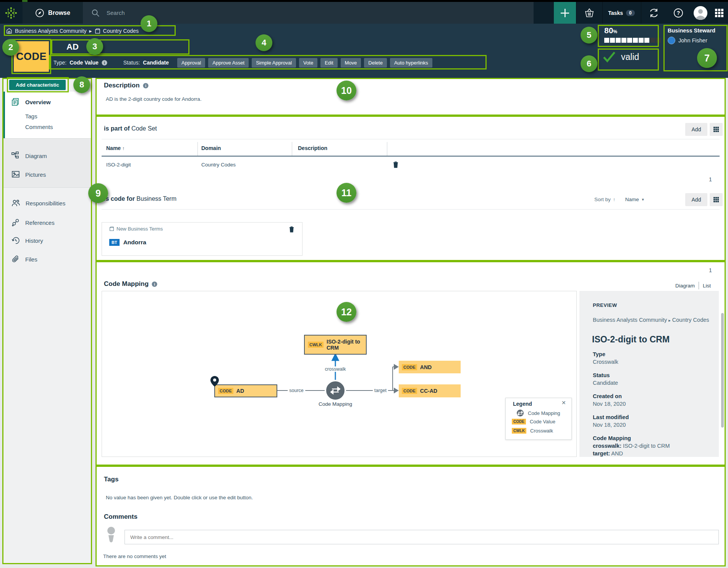  I want to click on svg-text: i, so click(154, 284).